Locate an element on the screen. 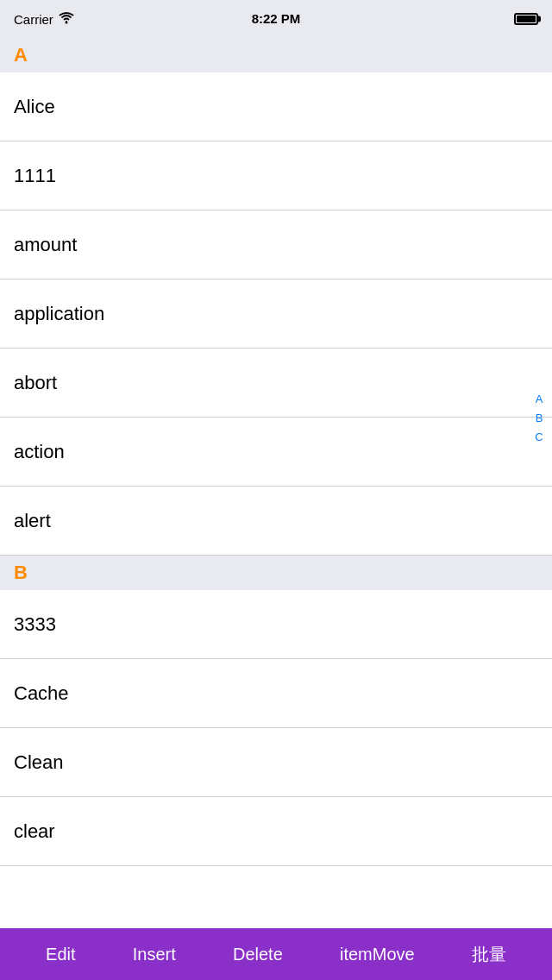  list-item-1111: 1111 is located at coordinates (276, 176).